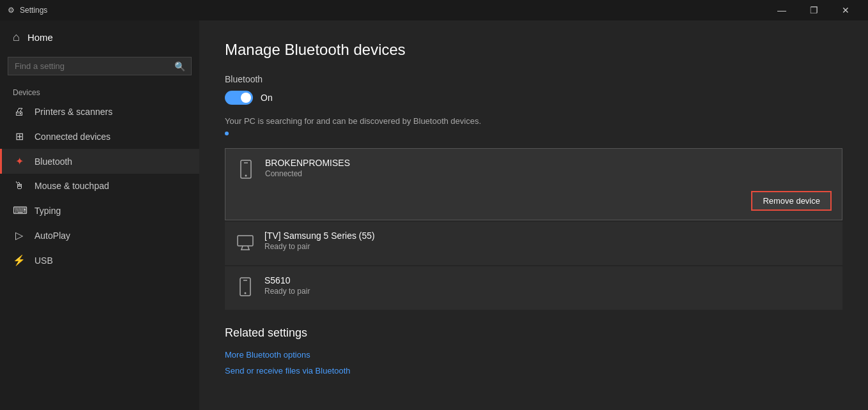 The width and height of the screenshot is (868, 410). Describe the element at coordinates (100, 66) in the screenshot. I see `search-box: 🔍` at that location.